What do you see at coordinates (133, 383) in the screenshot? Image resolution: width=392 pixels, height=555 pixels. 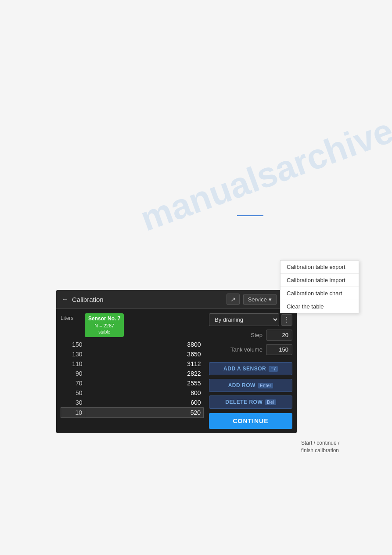 I see `table-row: 70 2555` at bounding box center [133, 383].